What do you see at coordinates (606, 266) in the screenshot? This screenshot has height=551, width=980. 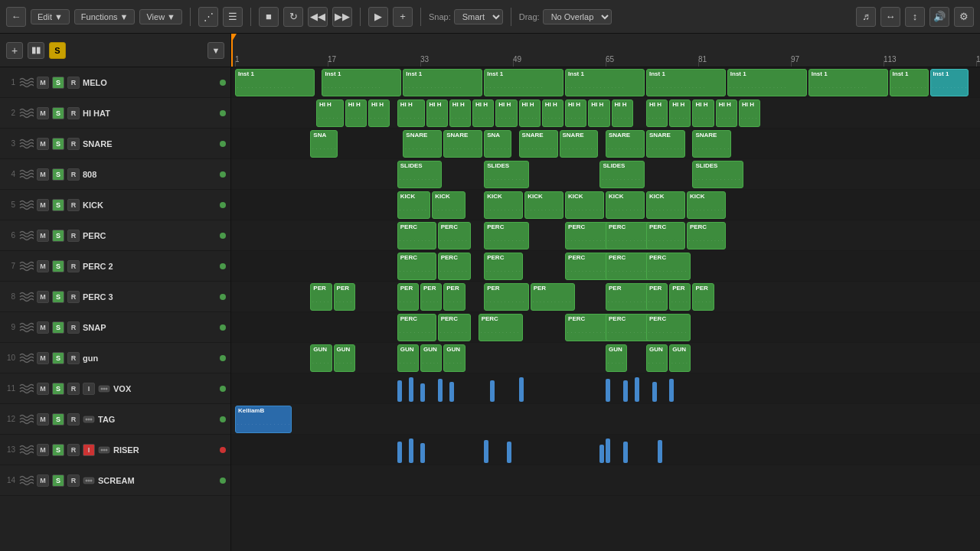 I see `track-lane-7: PERC· · · · · · · · · · · · · · · ·PERC·…` at bounding box center [606, 266].